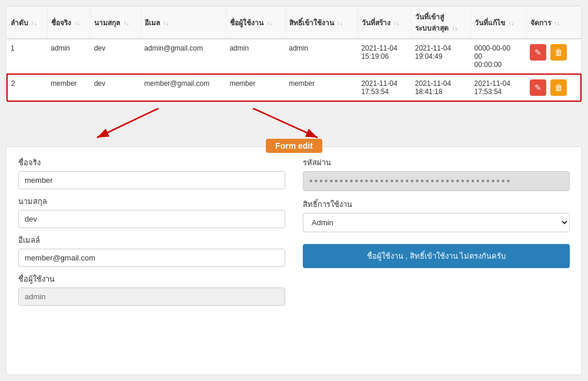 Image resolution: width=588 pixels, height=381 pixels. I want to click on cell-lastlogin: 2021-11-0418:41:18, so click(441, 88).